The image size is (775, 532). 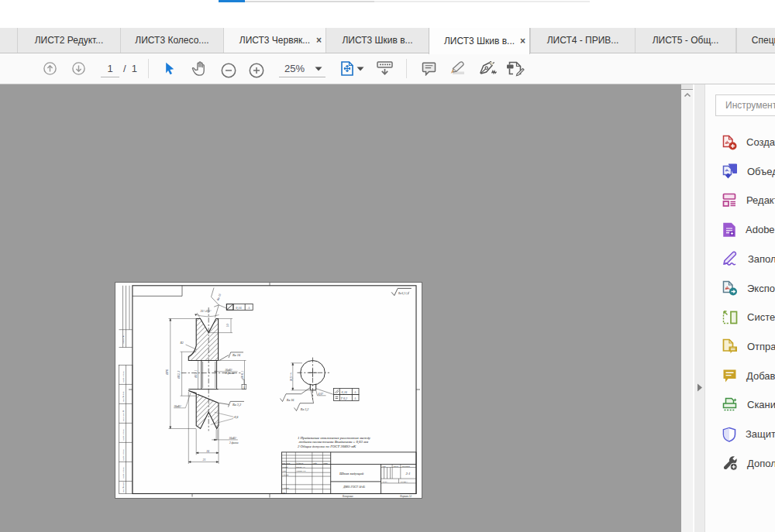 What do you see at coordinates (301, 468) in the screenshot?
I see `svg-text: Иванов А.С.` at bounding box center [301, 468].